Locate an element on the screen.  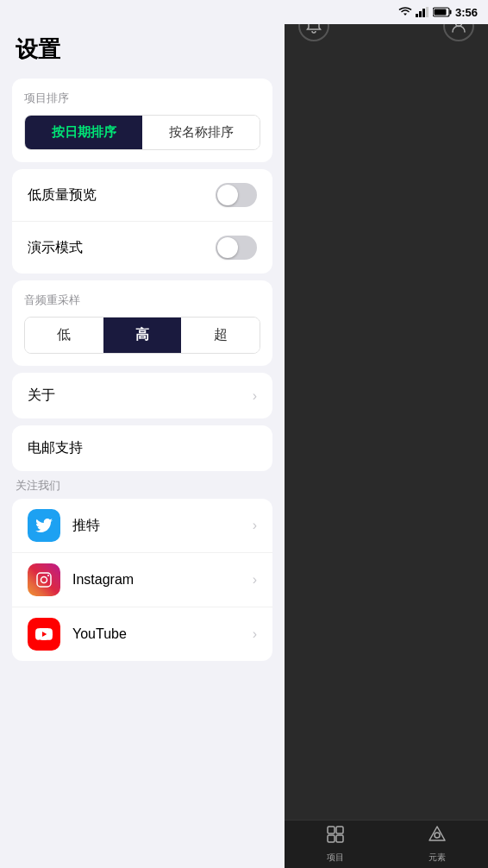
elements-icon is located at coordinates (437, 837).